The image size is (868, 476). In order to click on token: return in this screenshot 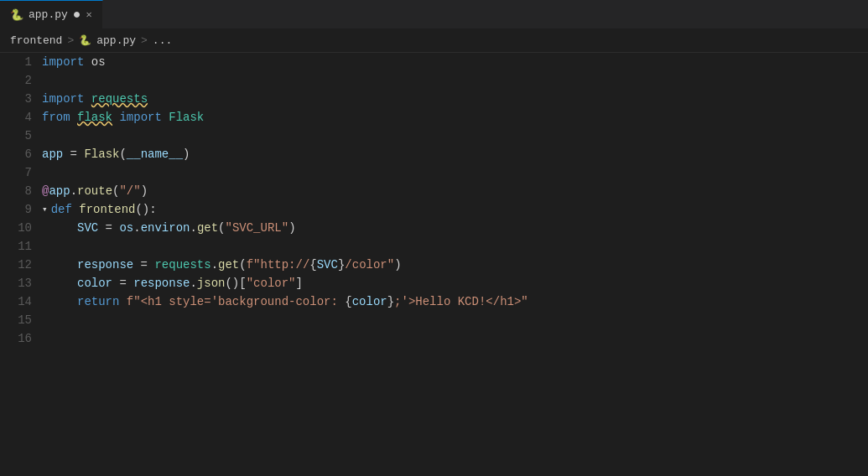, I will do `click(98, 302)`.